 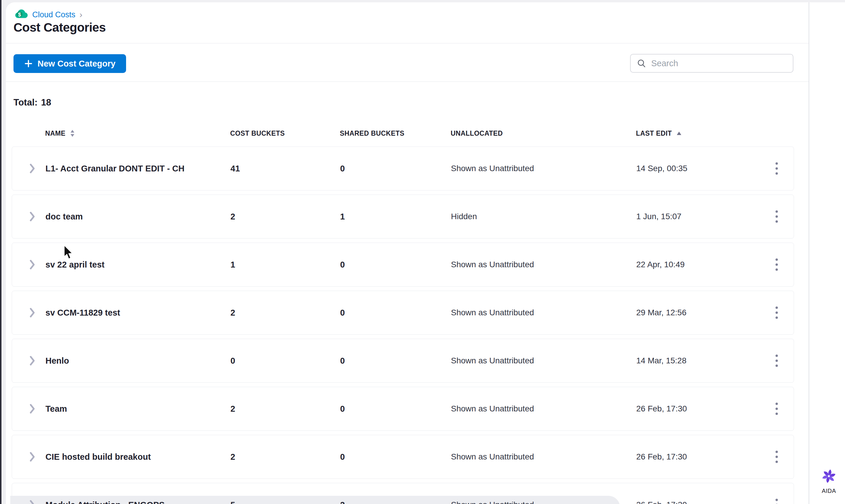 What do you see at coordinates (698, 217) in the screenshot?
I see `row-last-edit: 1 Jun, 15:07` at bounding box center [698, 217].